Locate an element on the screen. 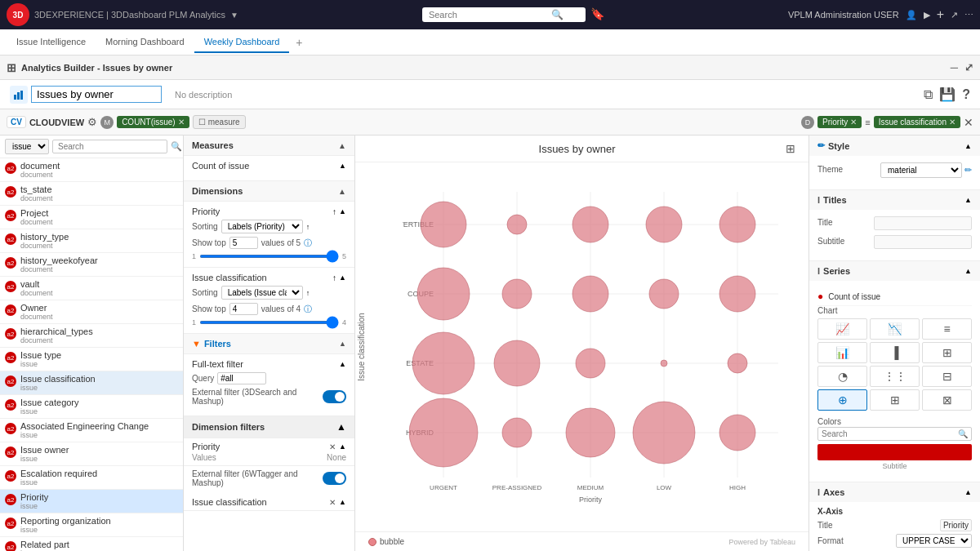 The height and width of the screenshot is (551, 980). list-item: a2 Owner document is located at coordinates (91, 312).